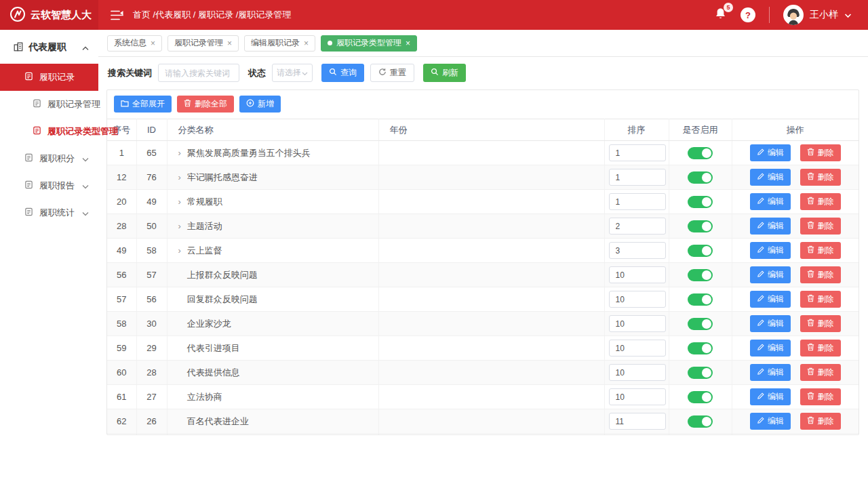  I want to click on status-select: 请选择, so click(292, 73).